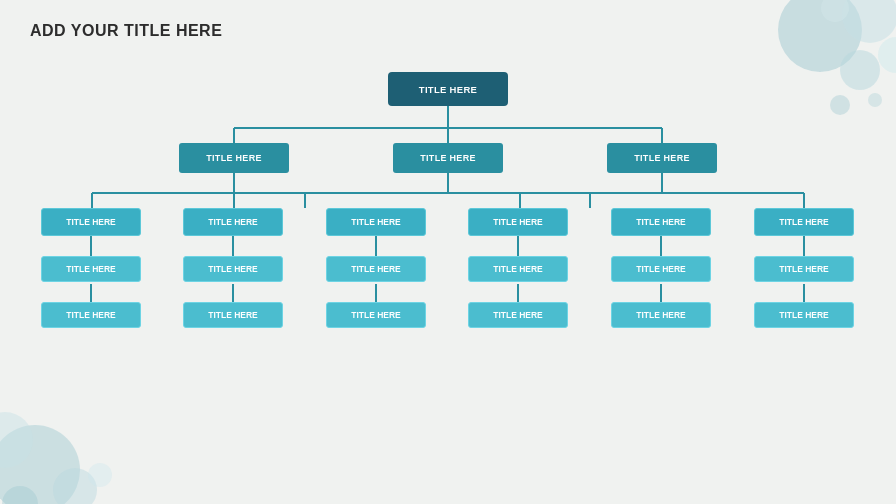  What do you see at coordinates (233, 315) in the screenshot?
I see `node-l4-1-label: TITLE HERE` at bounding box center [233, 315].